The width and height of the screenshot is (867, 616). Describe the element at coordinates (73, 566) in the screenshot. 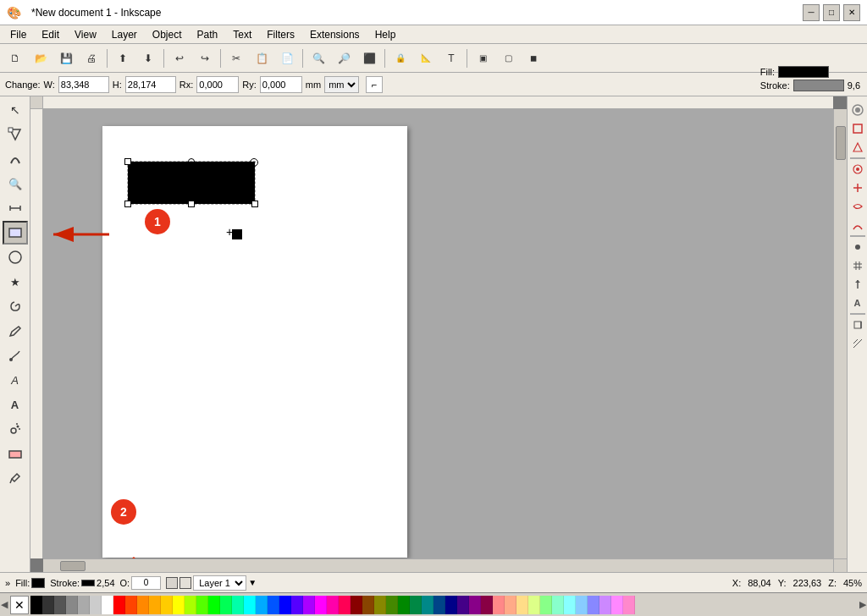

I see `h-scroll-thumb` at that location.